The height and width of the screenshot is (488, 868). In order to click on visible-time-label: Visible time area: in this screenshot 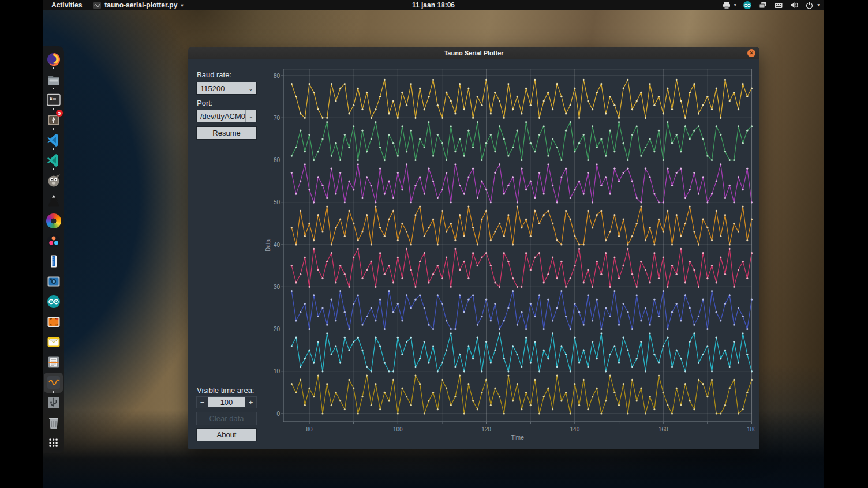, I will do `click(225, 390)`.